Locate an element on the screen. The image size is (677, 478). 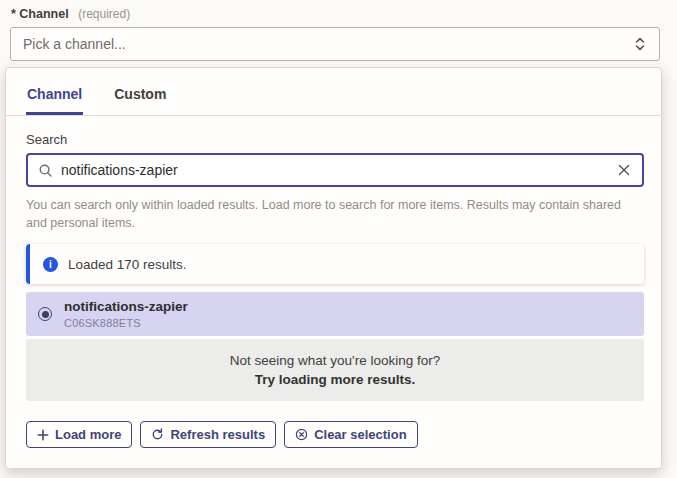
info-banner-text: Loaded 170 results. is located at coordinates (128, 264).